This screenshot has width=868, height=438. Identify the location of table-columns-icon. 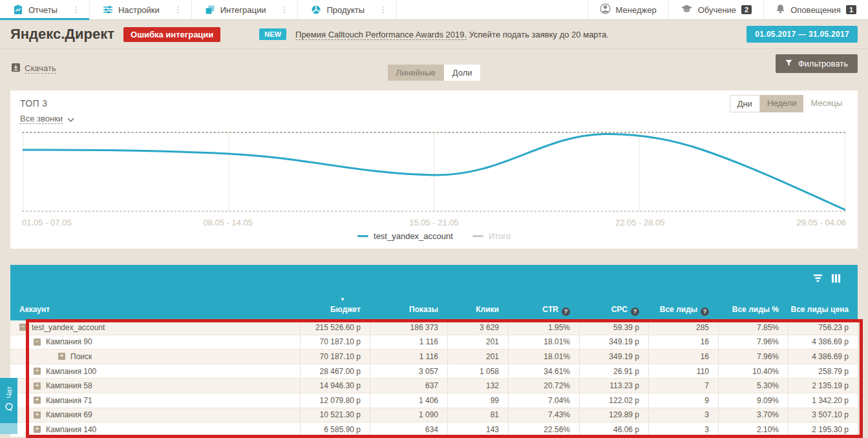
(836, 278).